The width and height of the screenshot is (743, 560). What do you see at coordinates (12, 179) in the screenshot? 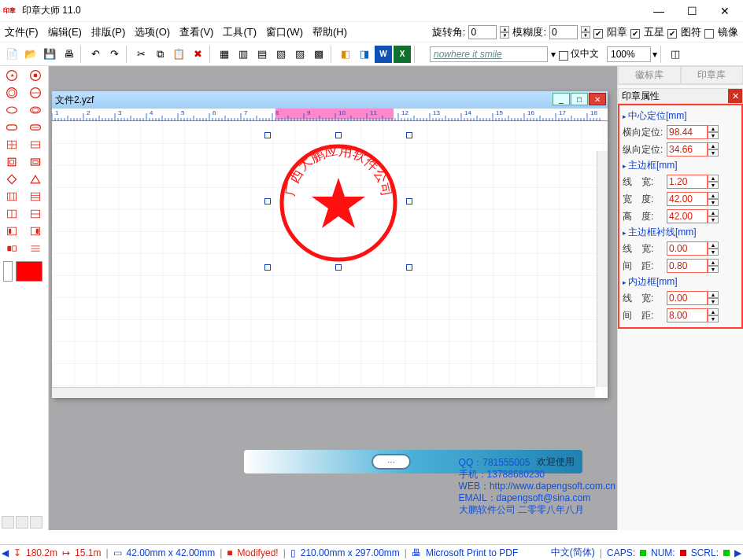
I see `shape-diamond-icon` at bounding box center [12, 179].